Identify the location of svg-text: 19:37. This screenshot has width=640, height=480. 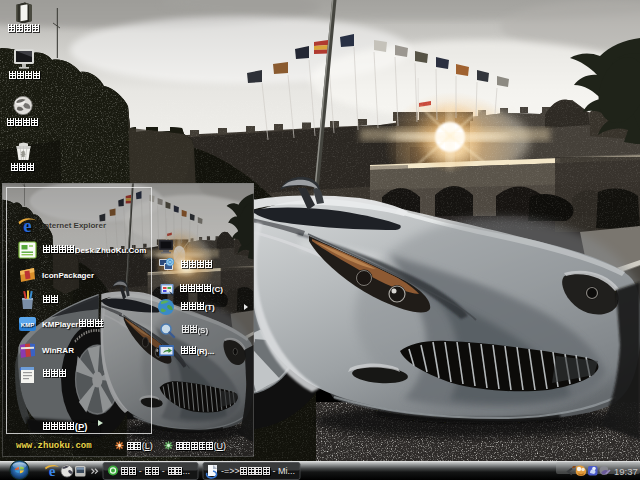
(626, 472).